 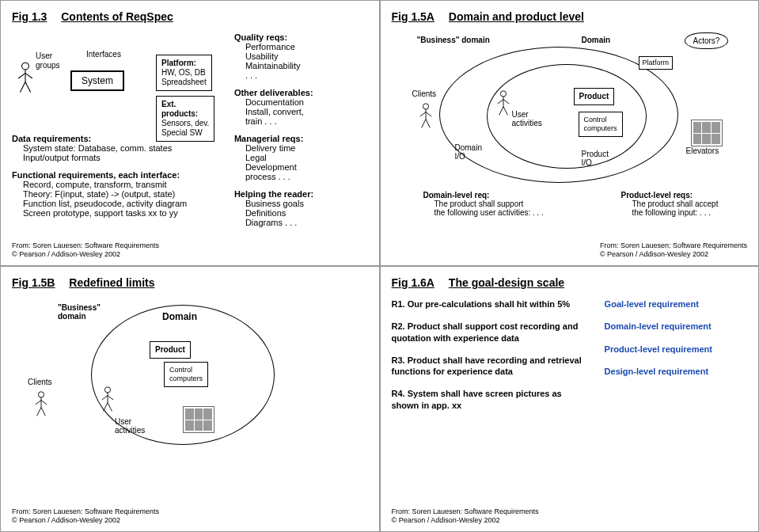 What do you see at coordinates (117, 203) in the screenshot?
I see `func-reqs-line3: Function list, pseudocode, activity diag…` at bounding box center [117, 203].